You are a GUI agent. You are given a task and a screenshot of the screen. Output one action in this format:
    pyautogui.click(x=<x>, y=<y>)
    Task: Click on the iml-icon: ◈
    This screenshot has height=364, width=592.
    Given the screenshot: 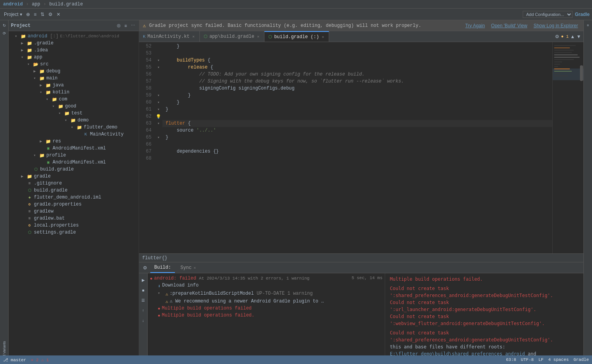 What is the action you would take?
    pyautogui.click(x=30, y=197)
    